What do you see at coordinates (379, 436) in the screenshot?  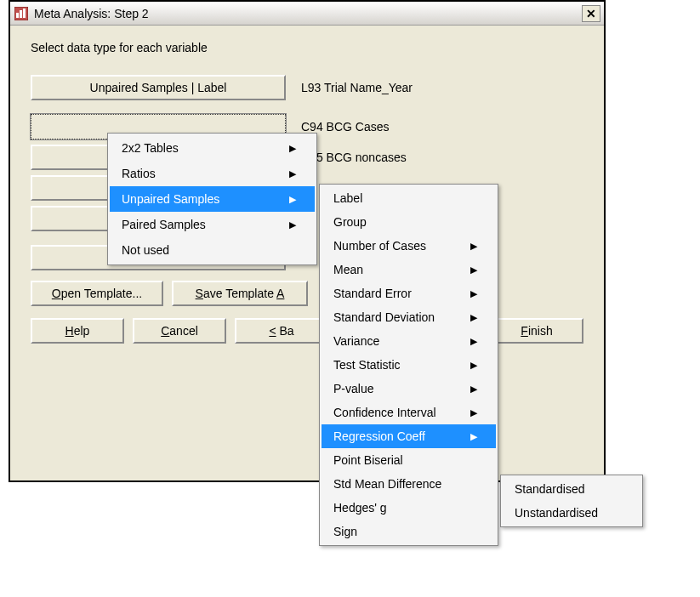 I see `menu-label: Regression Coeff` at bounding box center [379, 436].